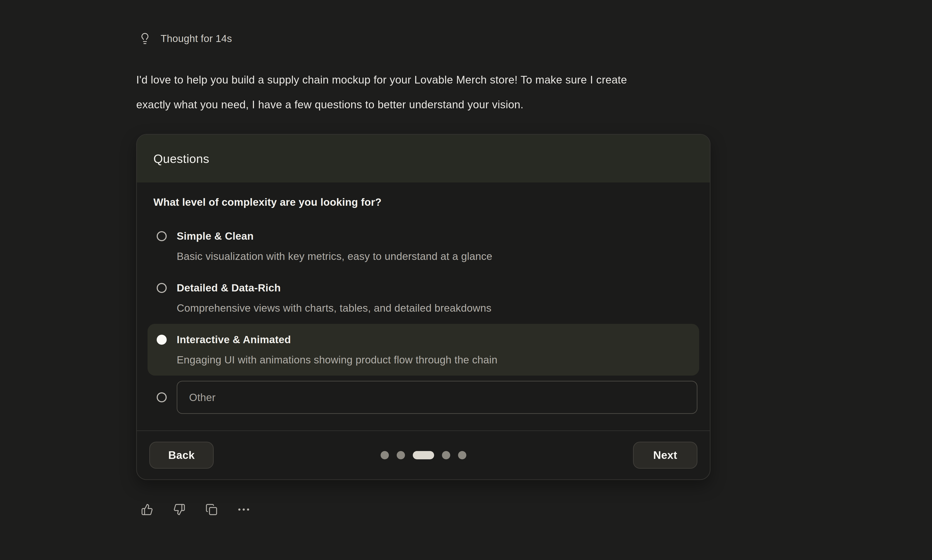 Image resolution: width=932 pixels, height=560 pixels. Describe the element at coordinates (334, 288) in the screenshot. I see `option-label: Detailed & Data-Rich` at that location.